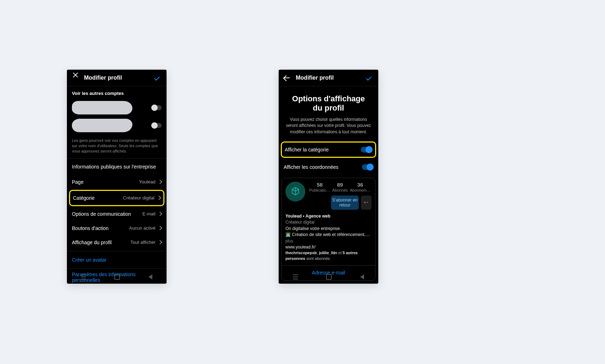 The width and height of the screenshot is (605, 364). Describe the element at coordinates (117, 92) in the screenshot. I see `see-other-accounts-label: Voir les autres comptes` at that location.